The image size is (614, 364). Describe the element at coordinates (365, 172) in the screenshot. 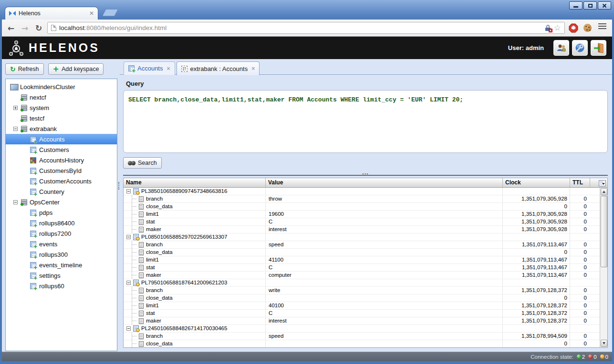

I see `horizontal-splitter: ...` at that location.